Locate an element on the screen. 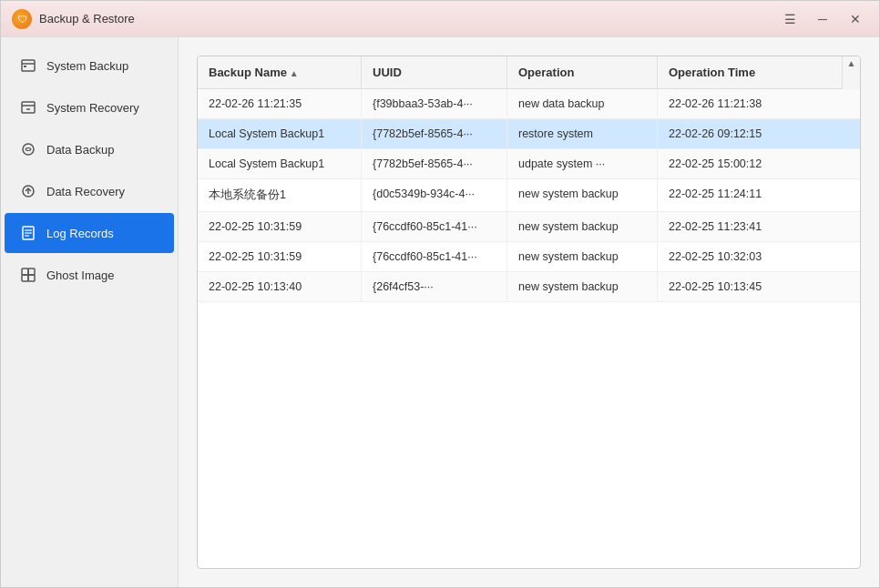 This screenshot has height=588, width=880. minimize-button: ─ is located at coordinates (823, 19).